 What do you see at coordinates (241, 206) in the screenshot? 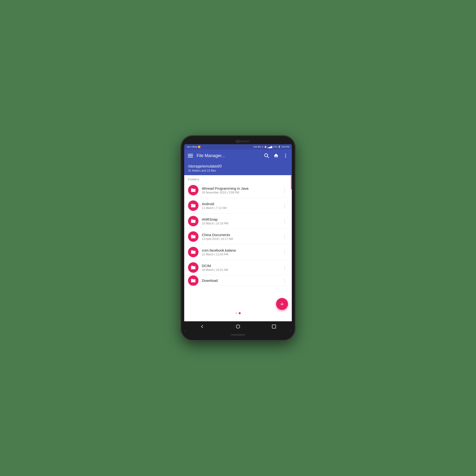
I see `folder-info-1: Android 11 March | 7:12 AM` at bounding box center [241, 206].